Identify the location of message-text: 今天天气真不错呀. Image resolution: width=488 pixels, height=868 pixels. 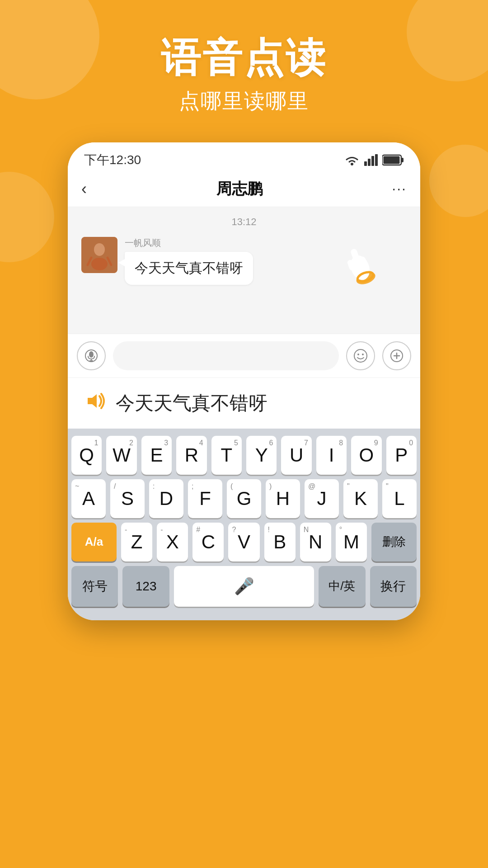
(189, 268).